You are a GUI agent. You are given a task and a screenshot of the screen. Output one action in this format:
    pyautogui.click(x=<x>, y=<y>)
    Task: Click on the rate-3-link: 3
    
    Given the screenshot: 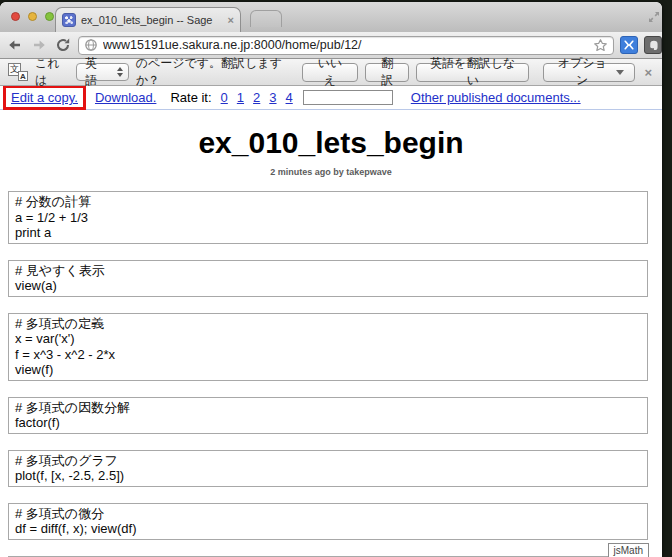 What is the action you would take?
    pyautogui.click(x=272, y=98)
    